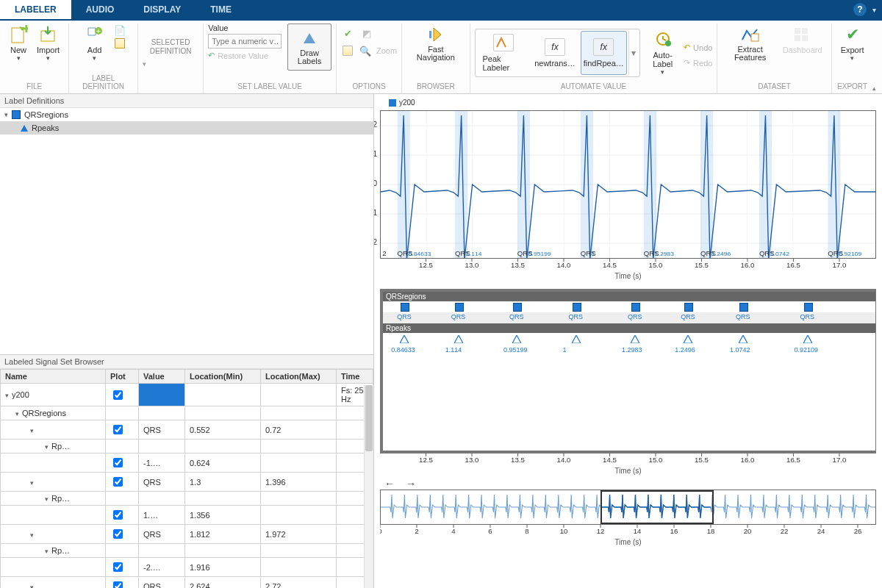 The width and height of the screenshot is (882, 588). I want to click on findrpeaks-button: fx findRpea…, so click(604, 53).